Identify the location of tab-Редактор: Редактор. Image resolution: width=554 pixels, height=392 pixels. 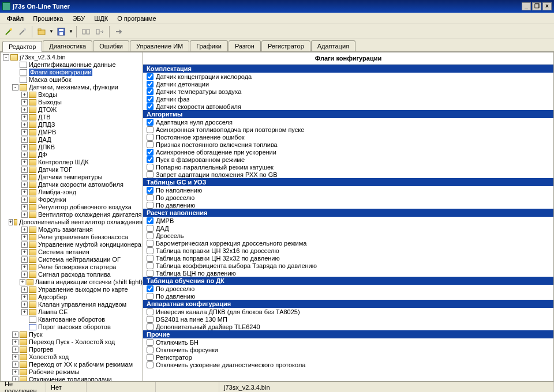
(22, 46).